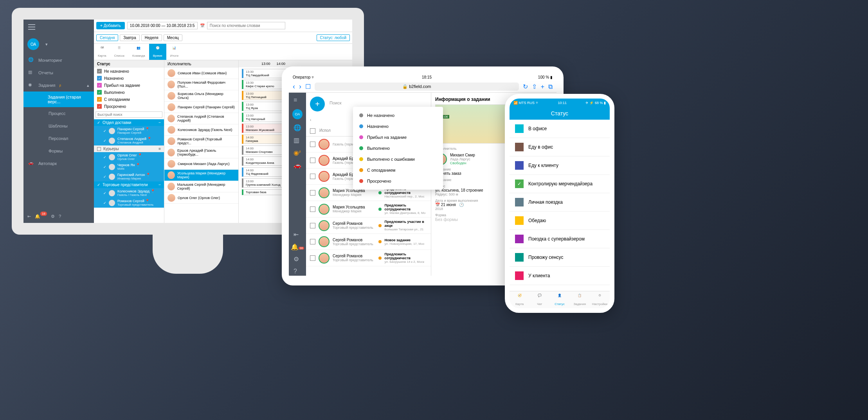 This screenshot has width=868, height=420. Describe the element at coordinates (173, 38) in the screenshot. I see `range-chip: Месяц` at that location.